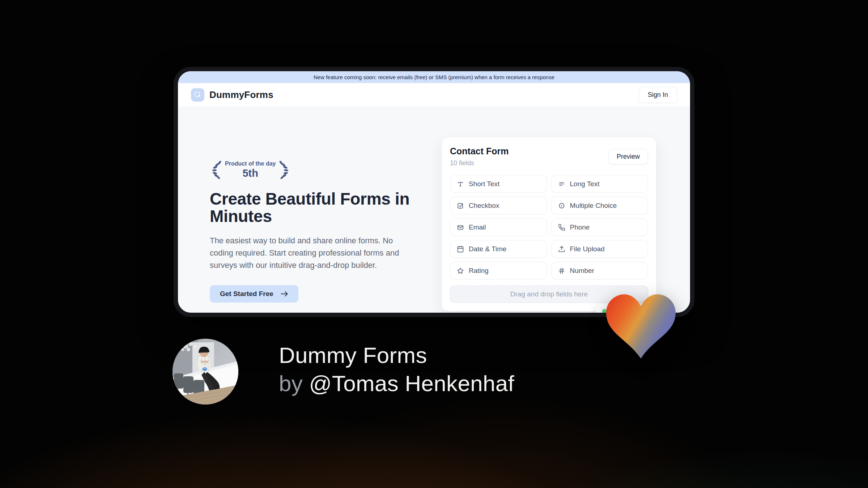 This screenshot has height=488, width=868. Describe the element at coordinates (641, 326) in the screenshot. I see `gradient-heart-icon` at that location.